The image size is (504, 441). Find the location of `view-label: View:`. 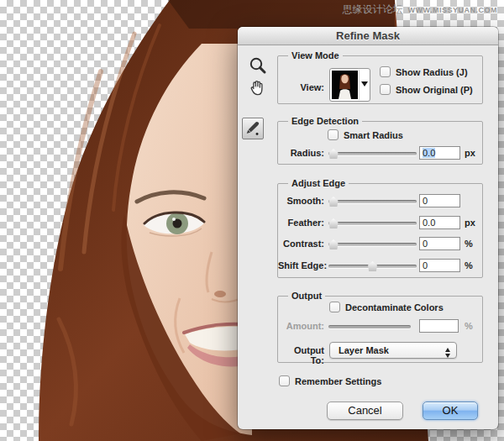

view-label: View: is located at coordinates (301, 87).